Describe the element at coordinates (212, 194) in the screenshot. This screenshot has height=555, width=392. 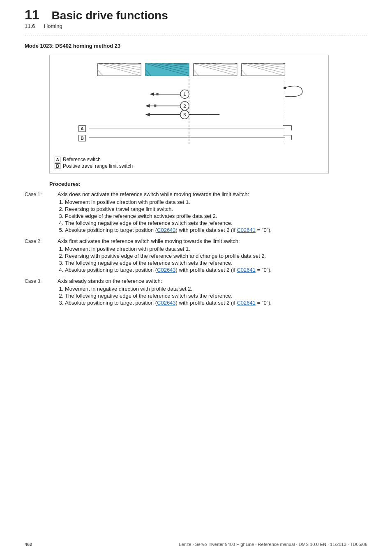
I see `case-1-description: Axis does not activate the reference swi…` at that location.